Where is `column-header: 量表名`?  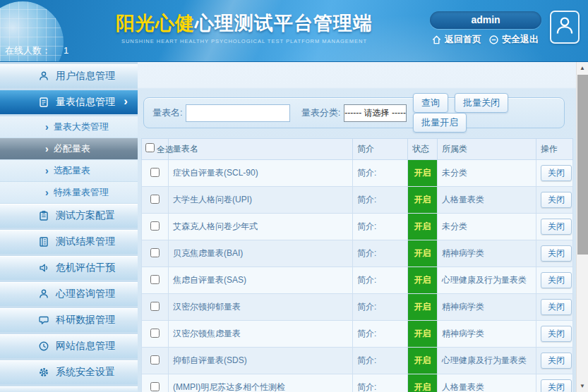
column-header: 量表名 is located at coordinates (261, 149).